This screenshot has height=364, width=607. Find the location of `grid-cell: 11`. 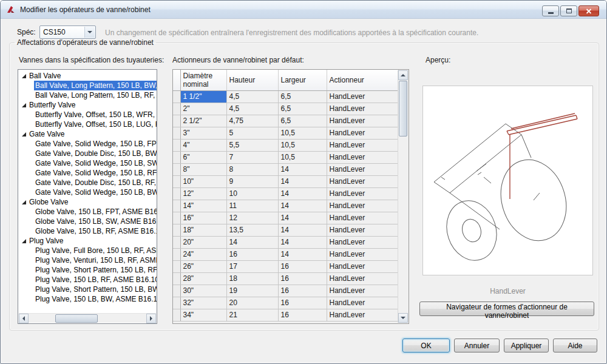

grid-cell: 11 is located at coordinates (253, 206).